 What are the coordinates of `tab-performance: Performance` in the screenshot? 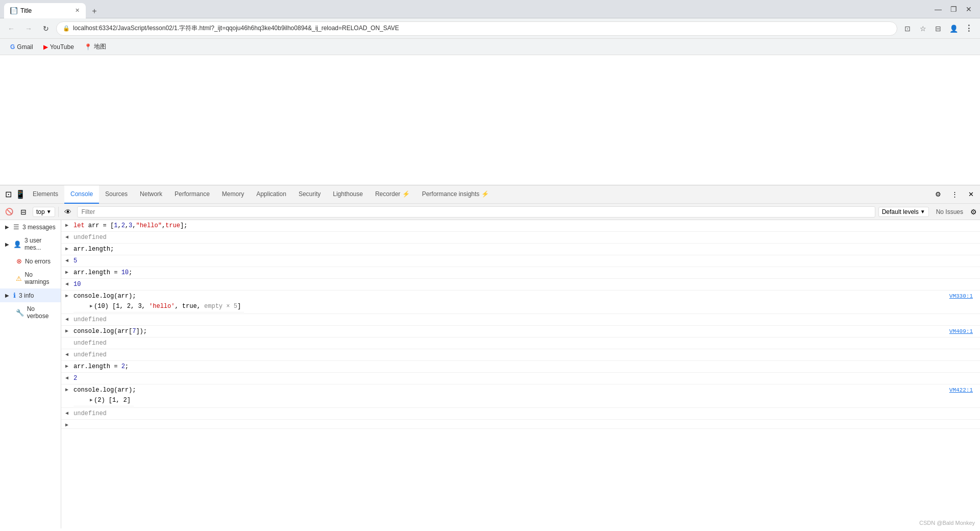 It's located at (192, 195).